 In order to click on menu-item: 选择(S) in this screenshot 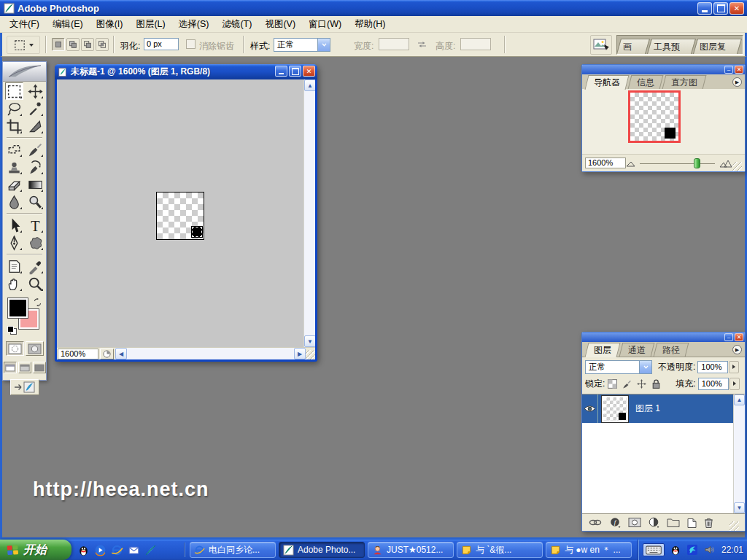, I will do `click(194, 24)`.